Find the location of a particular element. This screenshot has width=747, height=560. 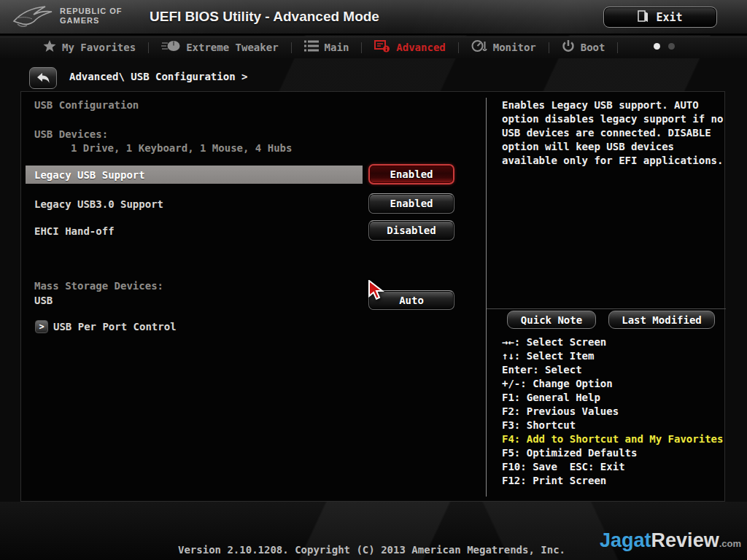

brand-text: REPUBLIC OF GAMERS is located at coordinates (91, 16).